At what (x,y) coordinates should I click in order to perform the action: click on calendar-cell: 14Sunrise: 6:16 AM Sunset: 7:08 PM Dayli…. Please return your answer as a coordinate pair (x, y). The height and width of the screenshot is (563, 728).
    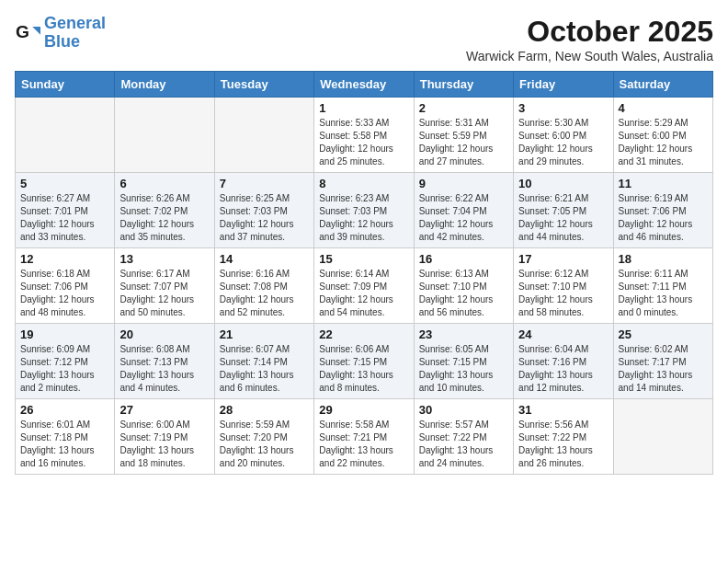
    Looking at the image, I should click on (264, 286).